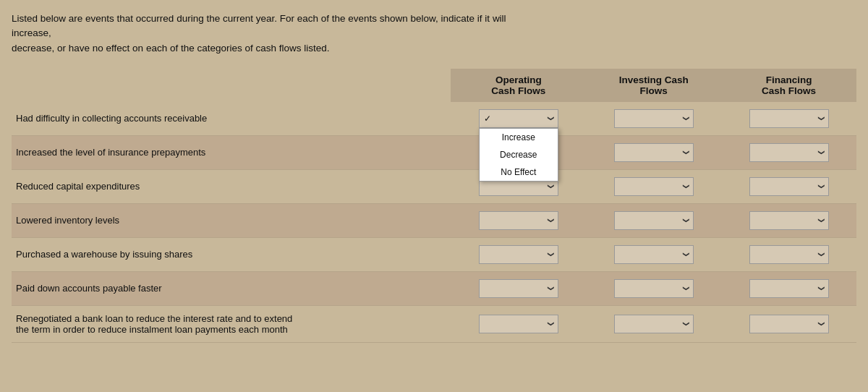  I want to click on operating-dropdown-cell: ✓❯IncreaseDecreaseNo Effect, so click(518, 119).